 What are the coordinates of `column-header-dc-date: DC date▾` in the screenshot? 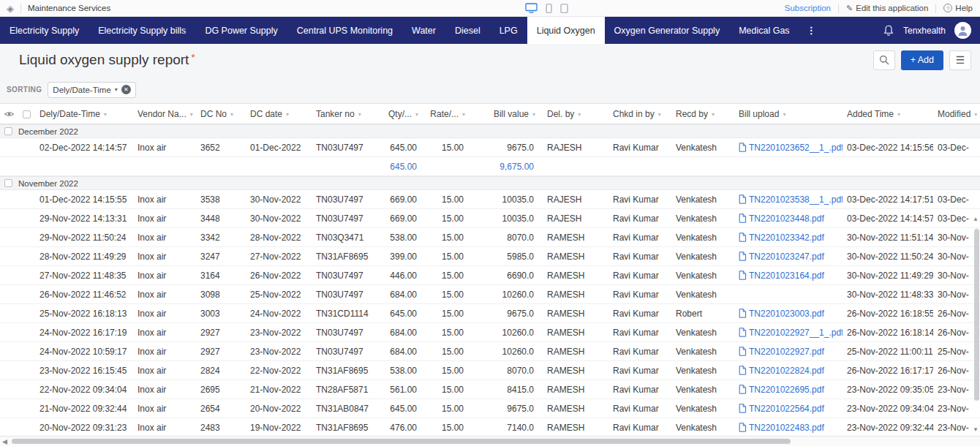 It's located at (279, 114).